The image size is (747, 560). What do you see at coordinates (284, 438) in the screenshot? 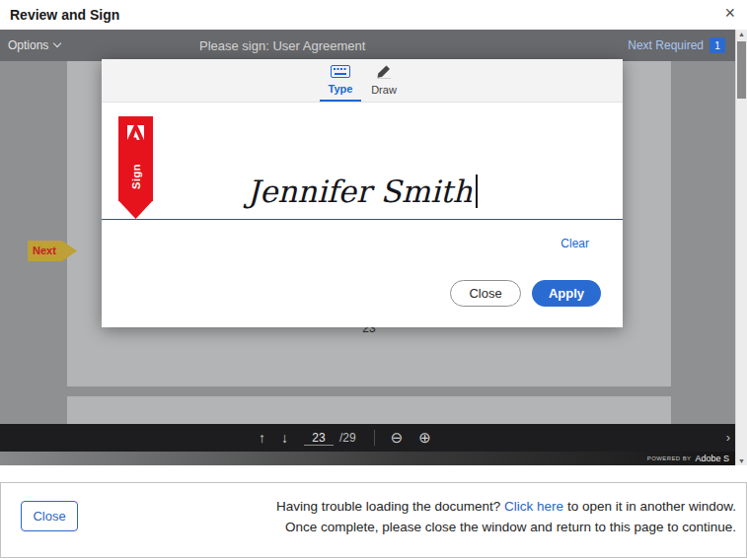
I see `page-down-icon: ↓` at bounding box center [284, 438].